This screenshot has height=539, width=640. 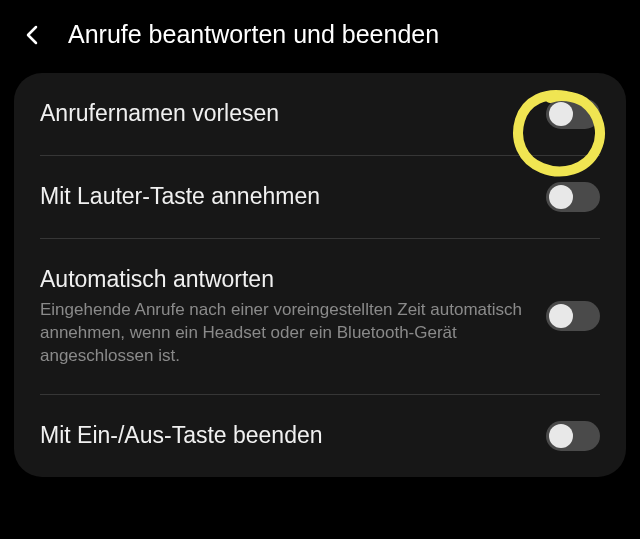 What do you see at coordinates (283, 334) in the screenshot?
I see `row-subtitle: Eingehende Anrufe nach einer voreingeste…` at bounding box center [283, 334].